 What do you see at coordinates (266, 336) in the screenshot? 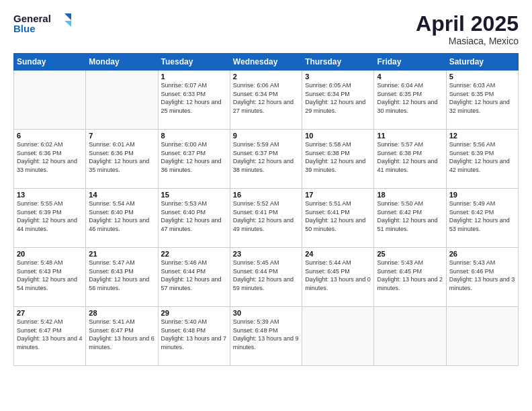
I see `table-row: 30 Sunrise: 5:39 AMSunset: 6:48 PMDaylig…` at bounding box center [266, 336].